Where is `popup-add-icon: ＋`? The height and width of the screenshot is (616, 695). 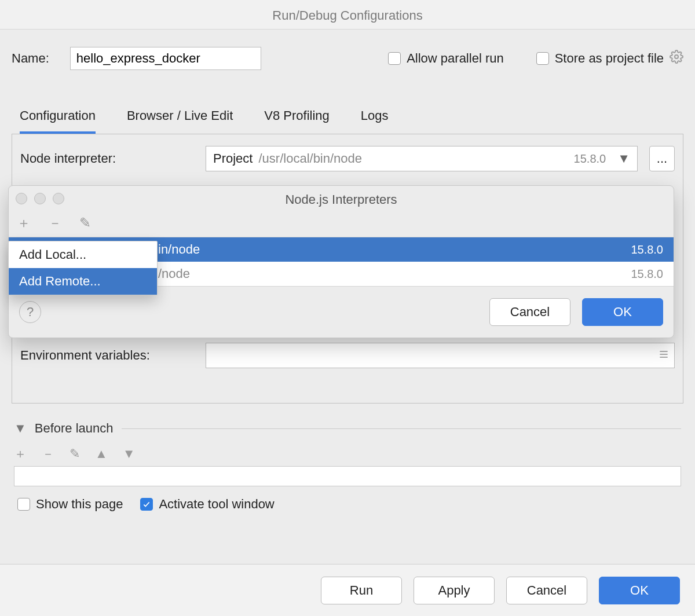
popup-add-icon: ＋ is located at coordinates (24, 223).